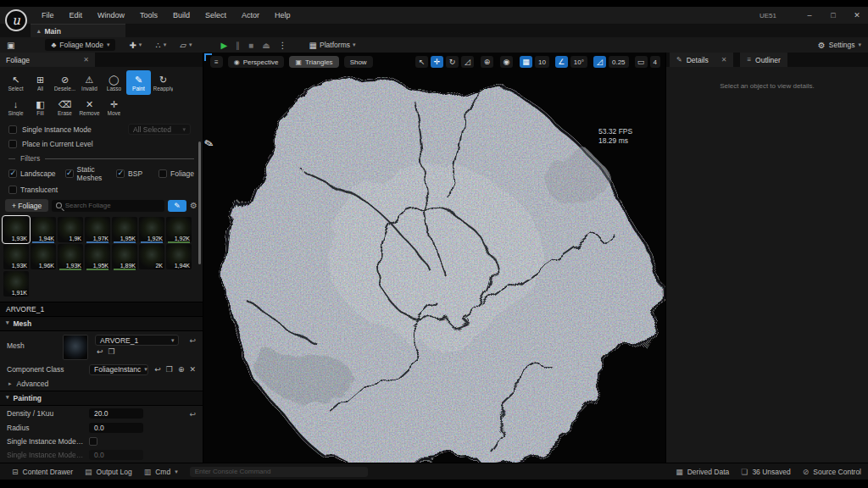 The height and width of the screenshot is (488, 868). What do you see at coordinates (13, 190) in the screenshot?
I see `filter-translucent-checkbox` at bounding box center [13, 190].